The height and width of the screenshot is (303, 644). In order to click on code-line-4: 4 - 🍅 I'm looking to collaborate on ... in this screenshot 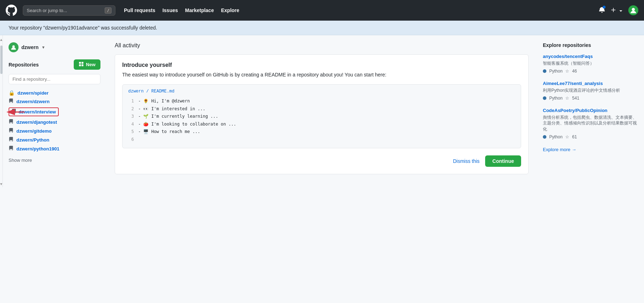, I will do `click(322, 124)`.